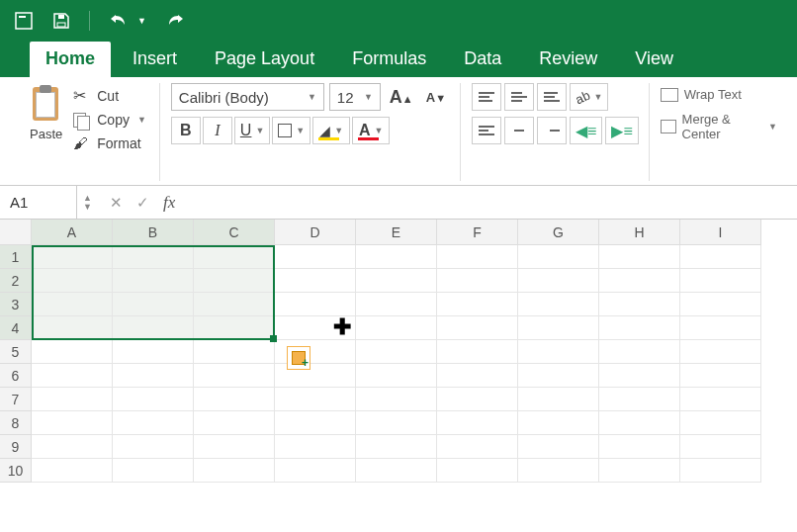  Describe the element at coordinates (110, 142) in the screenshot. I see `format-painter-button: 🖌 Format` at that location.